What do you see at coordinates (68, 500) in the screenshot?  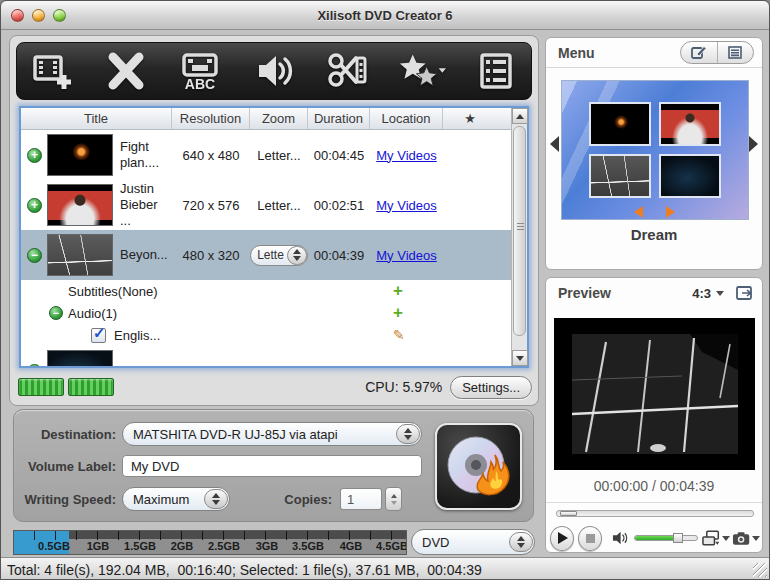 I see `writing-speed-label: Writing Speed:` at bounding box center [68, 500].